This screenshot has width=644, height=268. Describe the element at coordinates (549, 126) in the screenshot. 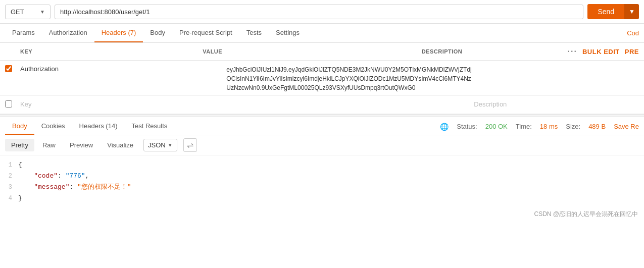

I see `time-value: 18 ms` at that location.